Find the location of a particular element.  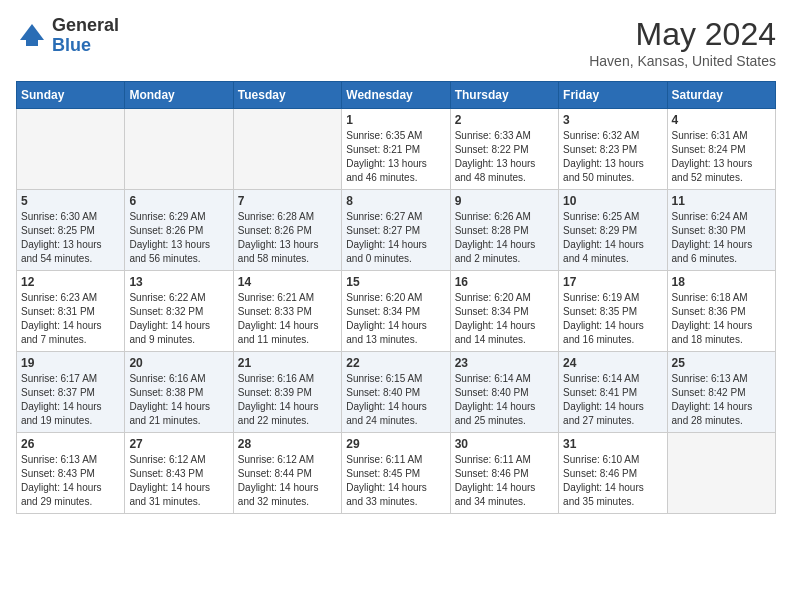

day-info: Sunrise: 6:13 AM Sunset: 8:42 PM Dayligh… is located at coordinates (722, 400).